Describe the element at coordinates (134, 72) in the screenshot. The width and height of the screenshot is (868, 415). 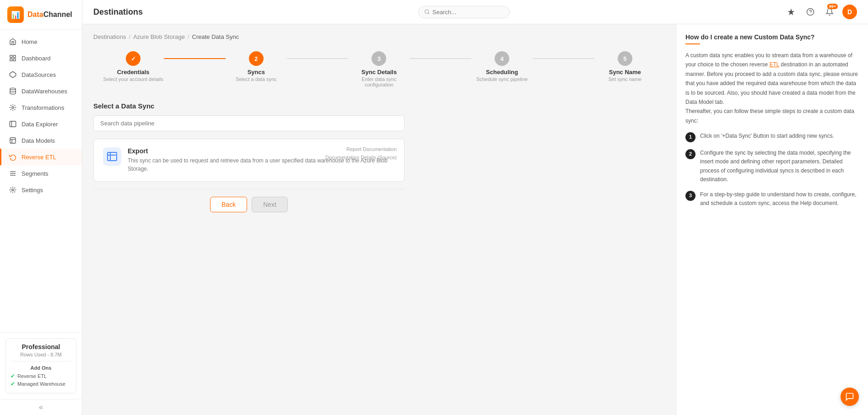
I see `step-1-label: Credentials` at that location.